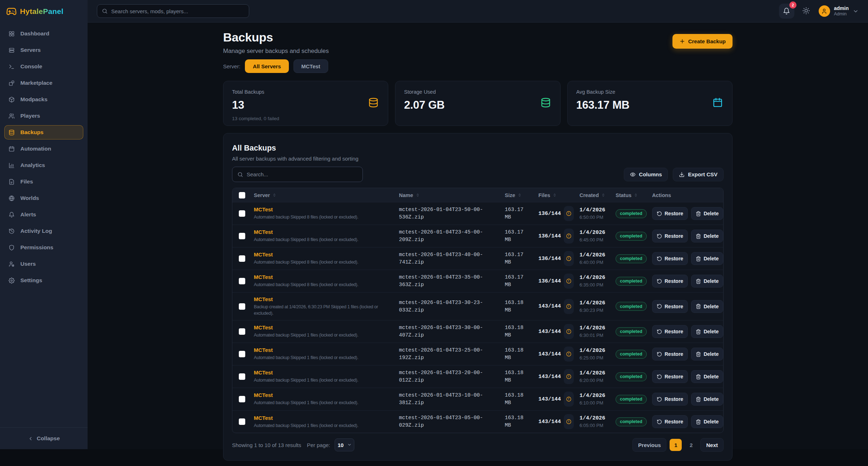 Image resolution: width=868 pixels, height=466 pixels. What do you see at coordinates (302, 175) in the screenshot?
I see `table-search-input` at bounding box center [302, 175].